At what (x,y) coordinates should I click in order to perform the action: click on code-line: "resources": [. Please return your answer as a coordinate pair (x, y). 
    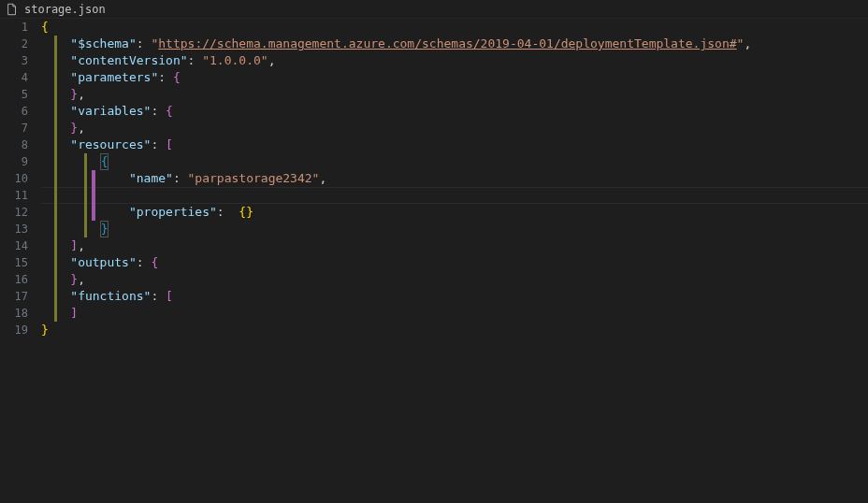
    Looking at the image, I should click on (455, 145).